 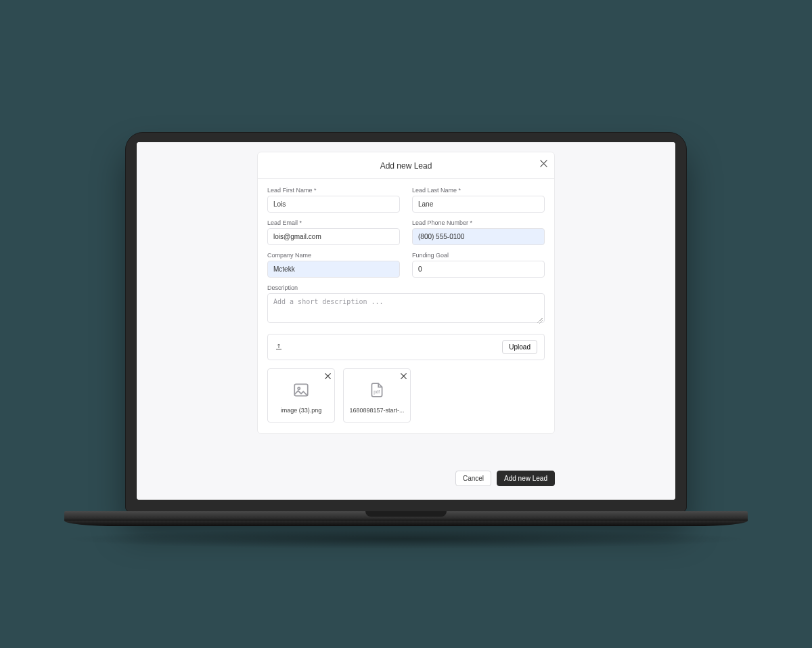 I want to click on modal-footer: Cancel Add new Lead, so click(x=505, y=478).